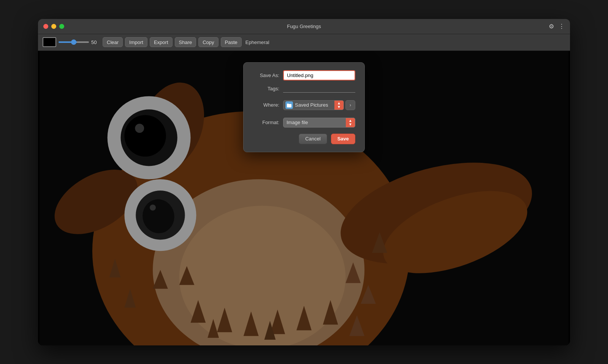 The width and height of the screenshot is (608, 364). Describe the element at coordinates (49, 42) in the screenshot. I see `color-swatch` at that location.